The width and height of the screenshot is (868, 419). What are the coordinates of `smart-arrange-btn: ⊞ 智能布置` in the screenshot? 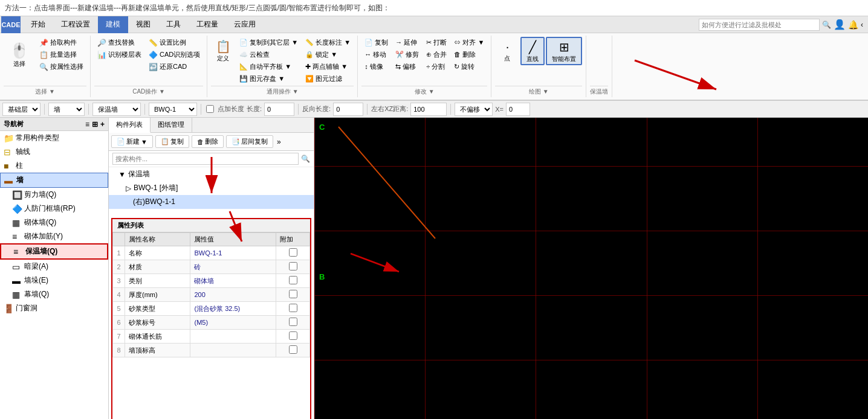 It's located at (564, 51).